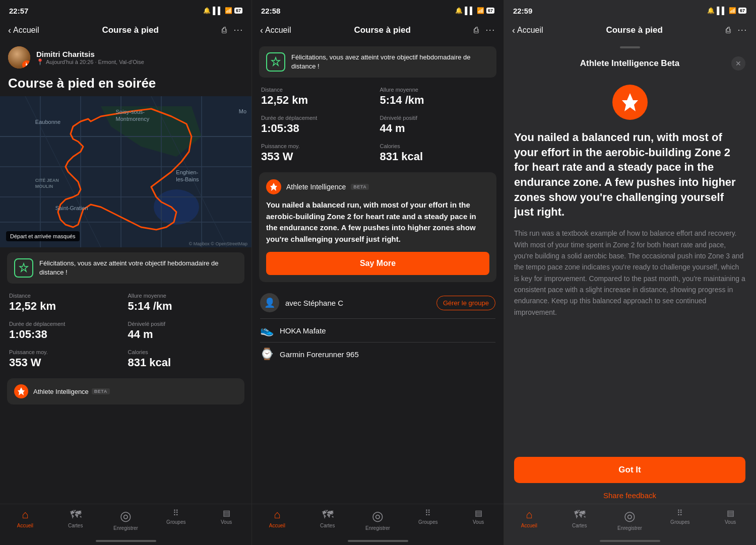  I want to click on companion-row-2: 👤 avec Stéphane C Gérer le groupe, so click(378, 303).